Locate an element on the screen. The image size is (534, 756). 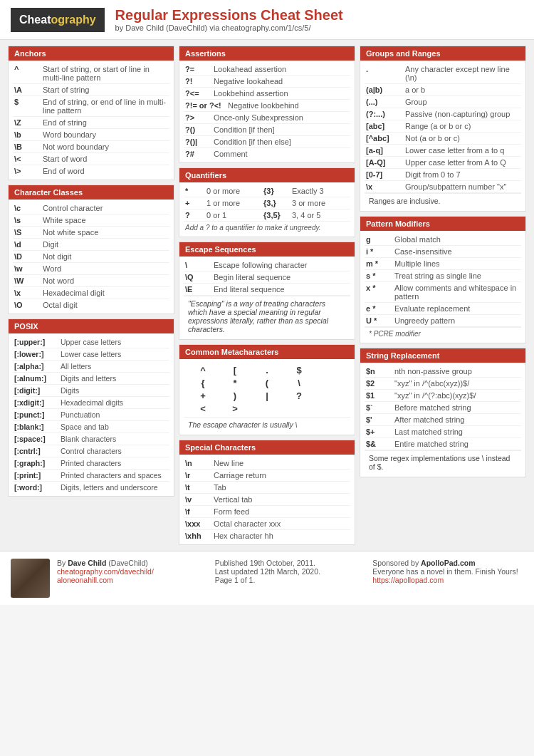
sr-val: Entire matched string is located at coordinates (457, 444).